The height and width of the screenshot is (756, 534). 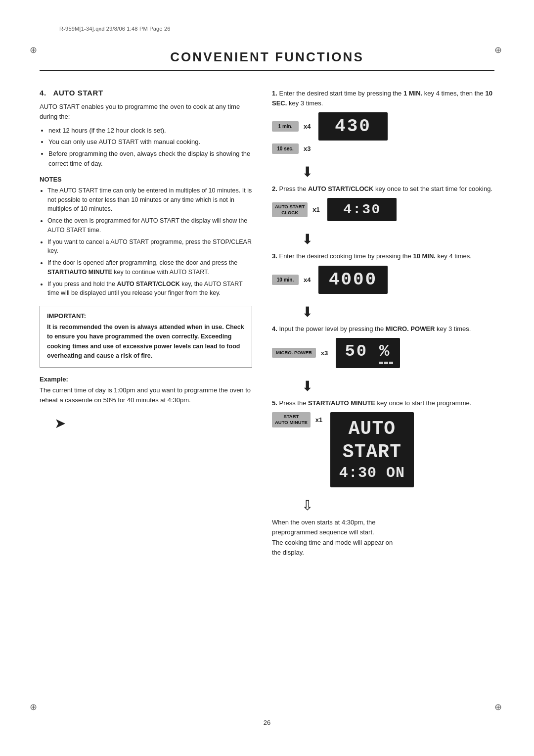 I want to click on step-5-text: 5. Press the START/AUTO MINUTE key once …, so click(x=383, y=403).